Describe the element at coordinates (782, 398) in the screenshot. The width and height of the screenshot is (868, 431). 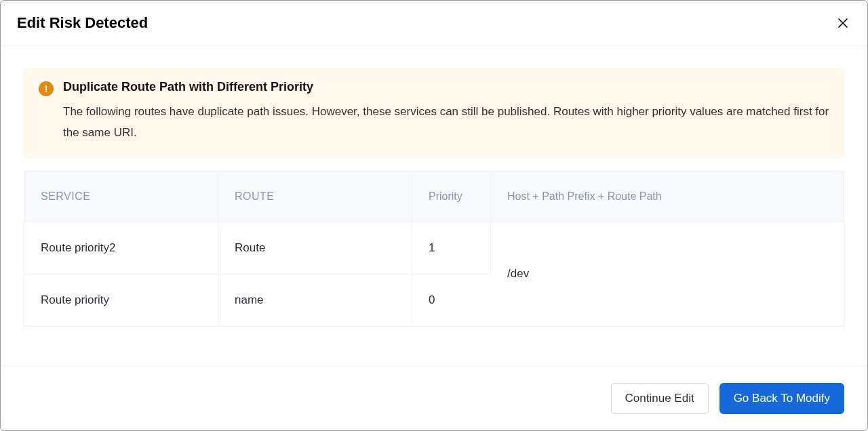
I see `go-back-modify-button: Go Back To Modify` at that location.